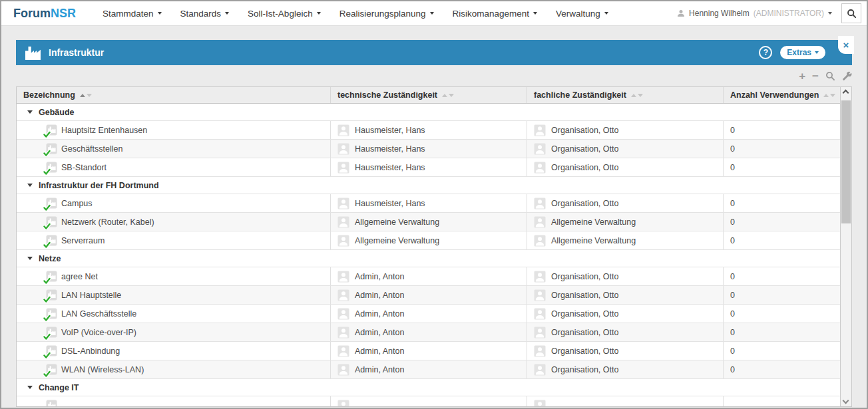 This screenshot has width=868, height=409. Describe the element at coordinates (429, 402) in the screenshot. I see `table-row` at that location.